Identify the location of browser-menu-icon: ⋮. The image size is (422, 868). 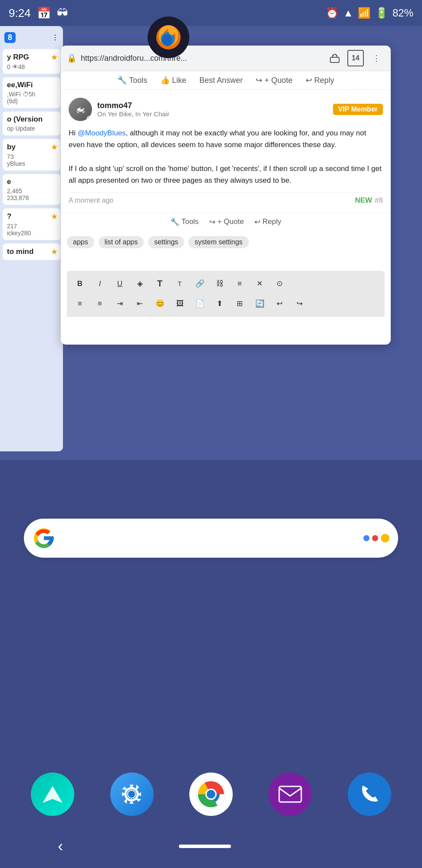
(376, 58).